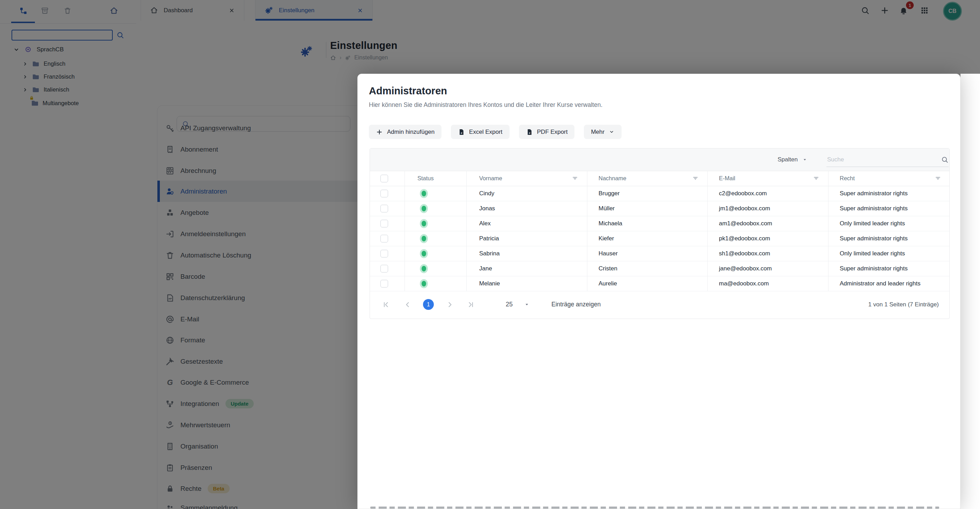 This screenshot has width=980, height=509. Describe the element at coordinates (480, 132) in the screenshot. I see `excel-export-button: x Excel Export` at that location.